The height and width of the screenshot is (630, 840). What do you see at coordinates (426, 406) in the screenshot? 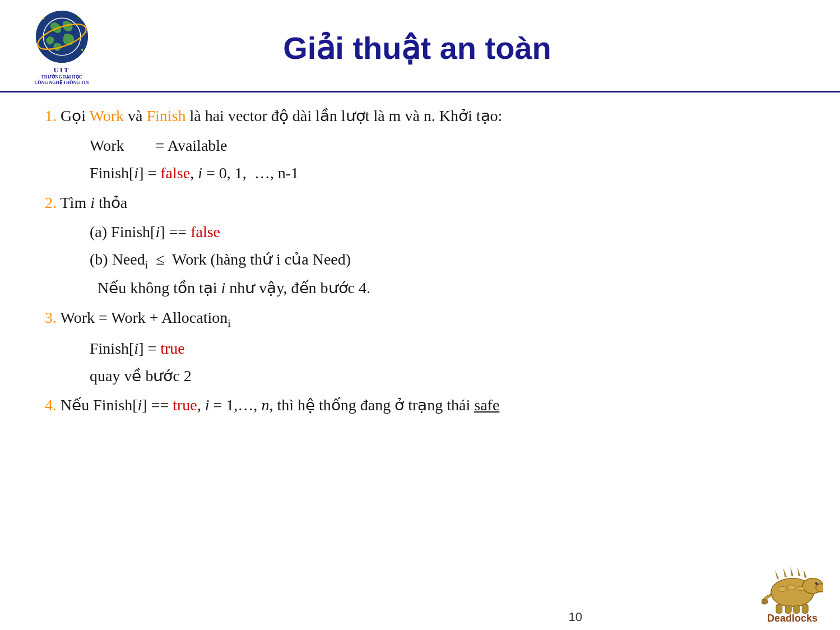
I see `step-4: 4. Nếu Finish[i] == true, i = 1,…, n, th…` at bounding box center [426, 406].